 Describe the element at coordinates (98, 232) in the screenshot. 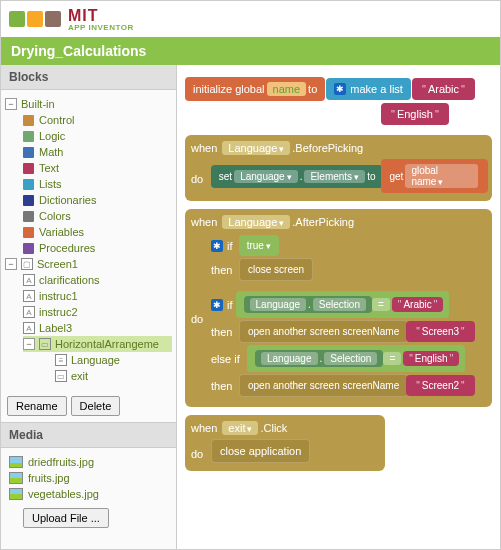

I see `tree-cat-variables: Variables` at that location.